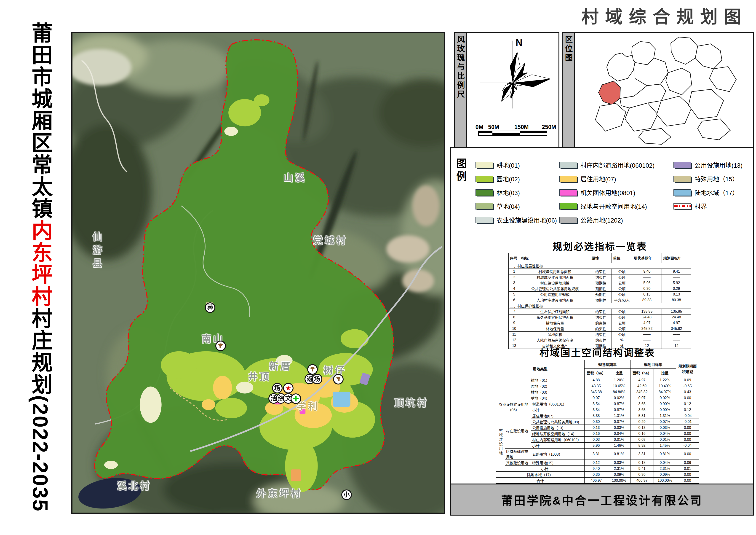 The image size is (756, 535). I want to click on legend-item: 林地(03), so click(498, 192).